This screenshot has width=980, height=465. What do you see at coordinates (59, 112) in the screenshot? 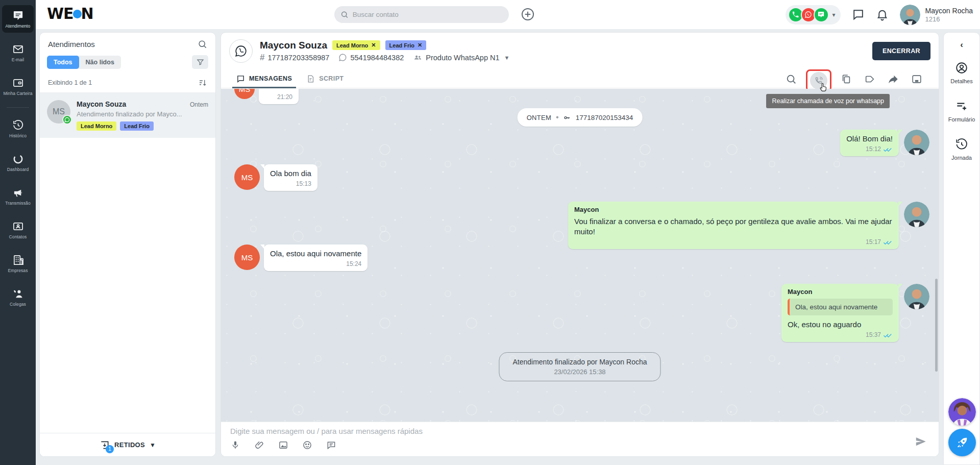
I see `contact-avatar: MS` at bounding box center [59, 112].